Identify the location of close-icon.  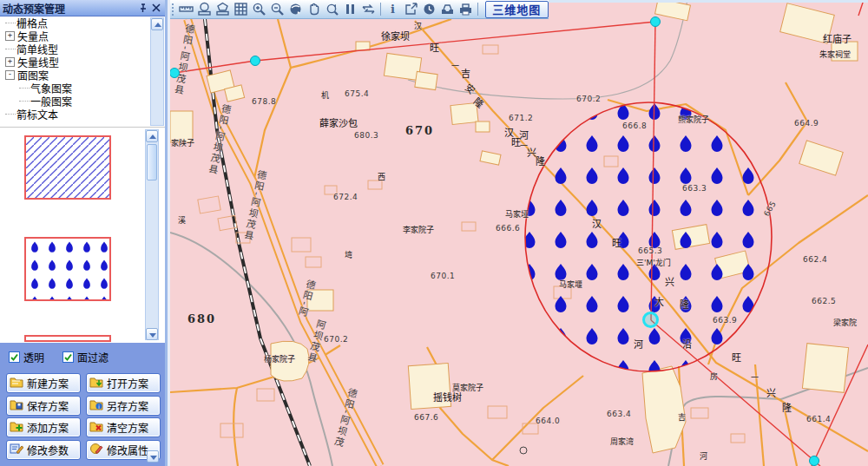
(156, 9).